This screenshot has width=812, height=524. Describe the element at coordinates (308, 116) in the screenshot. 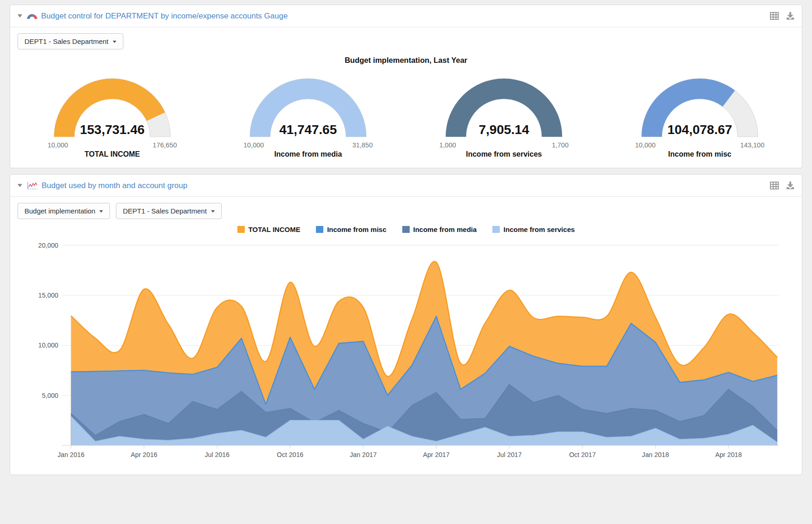

I see `gauge-2: 41,747.6510,00031,850Income from media` at that location.